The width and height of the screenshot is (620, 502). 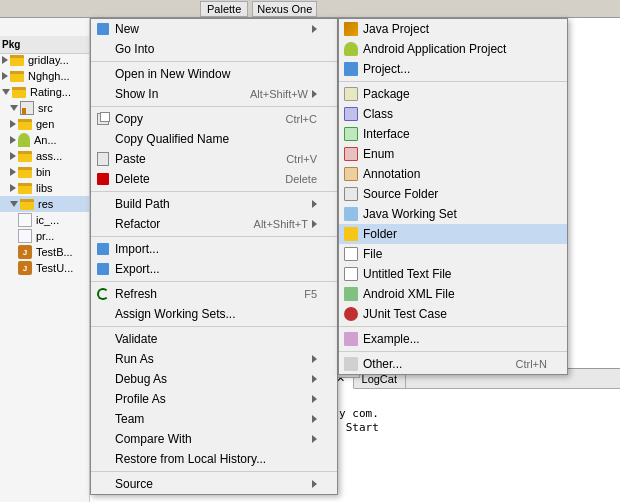 What do you see at coordinates (314, 94) in the screenshot?
I see `showin-arrow-icon` at bounding box center [314, 94].